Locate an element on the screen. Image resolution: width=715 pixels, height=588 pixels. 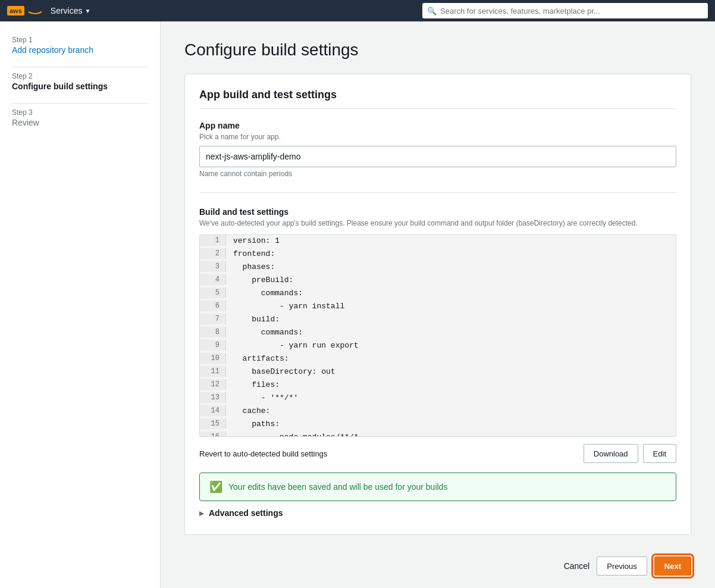
build-settings-label: Build and test settings is located at coordinates (438, 212).